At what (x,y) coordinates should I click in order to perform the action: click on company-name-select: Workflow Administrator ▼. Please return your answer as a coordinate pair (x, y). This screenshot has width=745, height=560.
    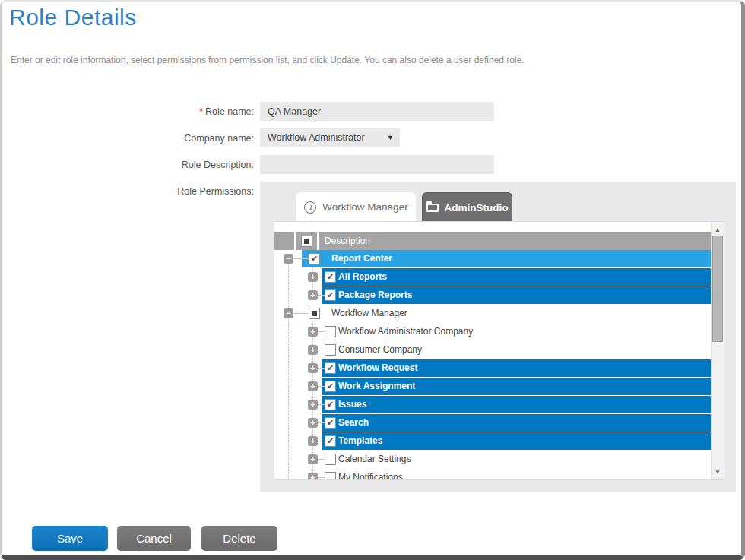
    Looking at the image, I should click on (330, 138).